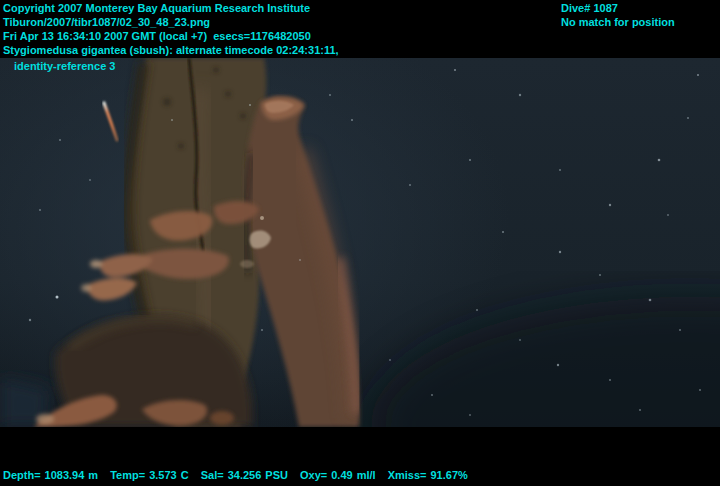 This screenshot has height=486, width=720. What do you see at coordinates (50, 475) in the screenshot?
I see `depth-readout: Depth=1083.94m` at bounding box center [50, 475].